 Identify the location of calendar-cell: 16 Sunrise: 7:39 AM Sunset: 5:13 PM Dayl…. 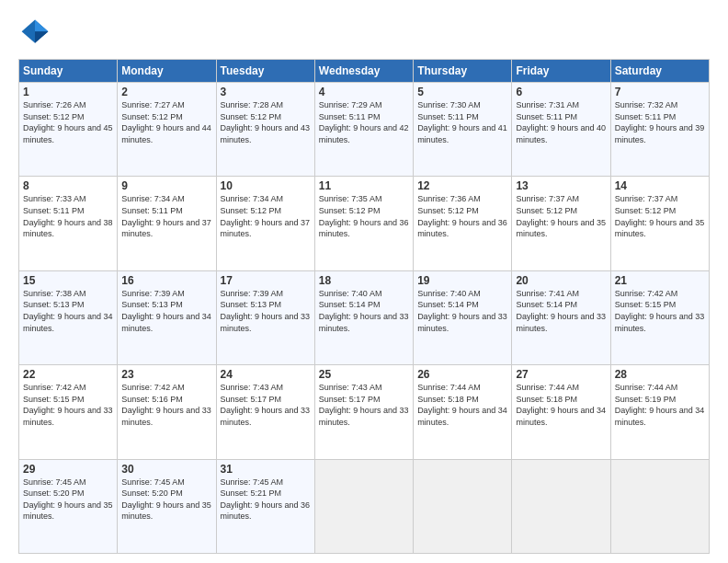
(167, 317).